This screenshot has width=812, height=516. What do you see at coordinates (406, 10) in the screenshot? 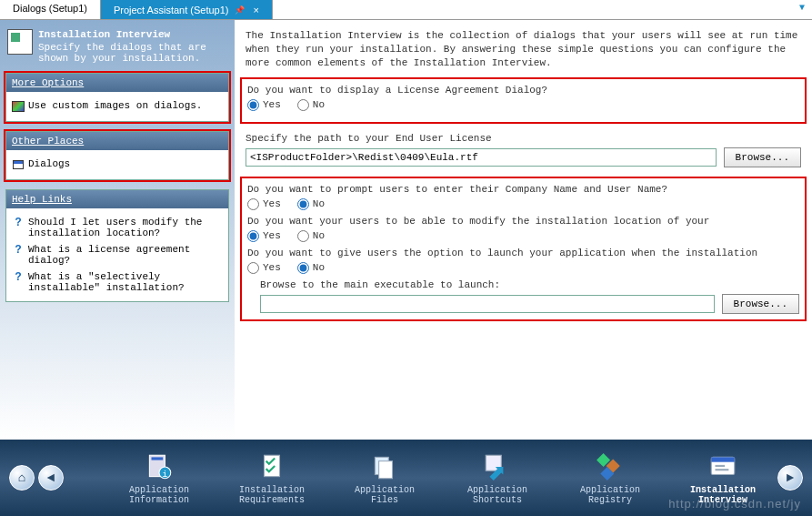
I see `tab-bar: Dialogs (Setup1) Project Assistant (Setu…` at bounding box center [406, 10].